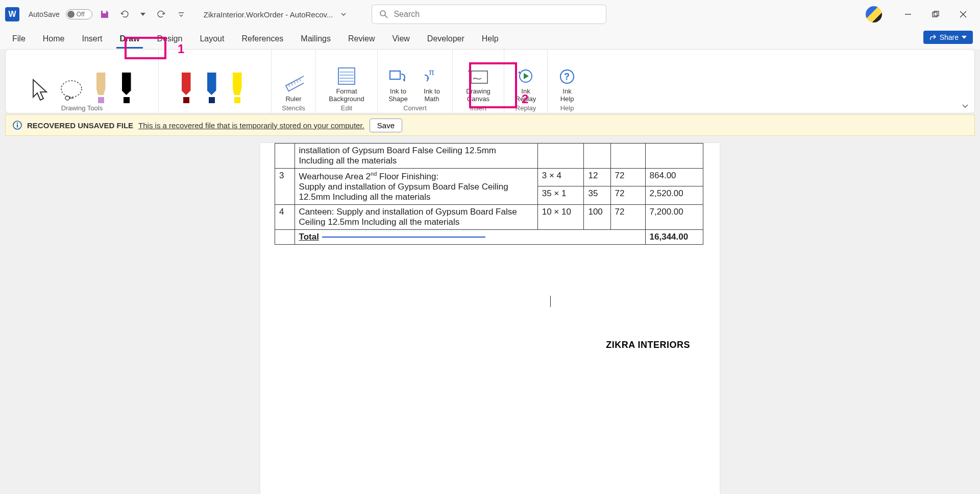 This screenshot has width=980, height=494. Describe the element at coordinates (964, 37) in the screenshot. I see `chevron-down-icon` at that location.